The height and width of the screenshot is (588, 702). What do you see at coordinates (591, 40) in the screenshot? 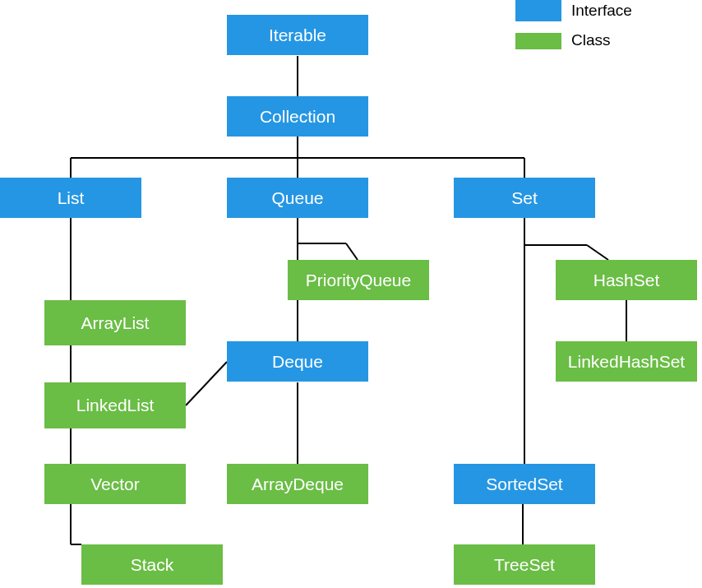
I see `legend-class-label: Class` at bounding box center [591, 40].